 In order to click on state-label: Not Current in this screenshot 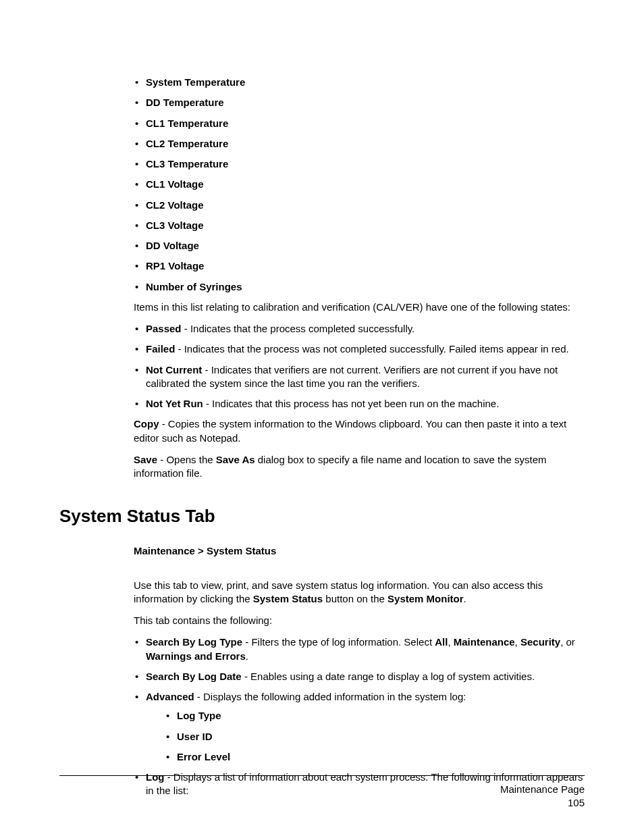, I will do `click(174, 370)`.